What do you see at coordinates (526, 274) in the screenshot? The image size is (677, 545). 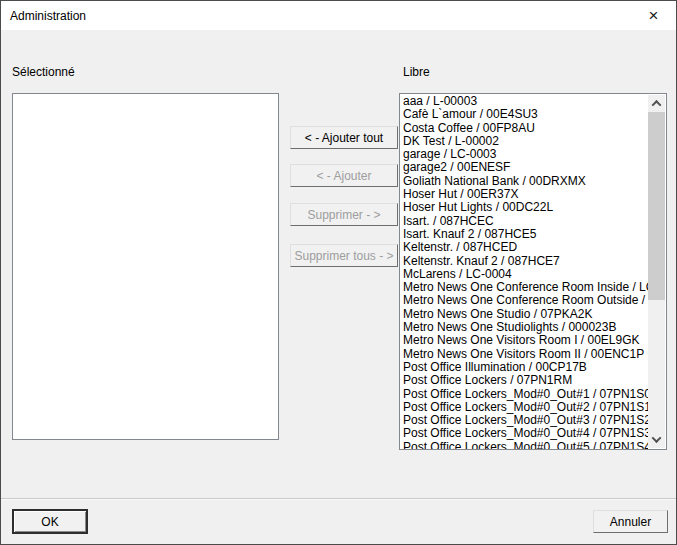 I see `list-item: McLarens / LC-0004` at bounding box center [526, 274].